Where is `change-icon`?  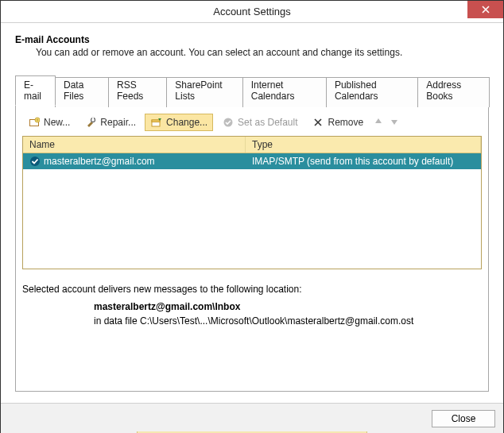
change-icon is located at coordinates (157, 122).